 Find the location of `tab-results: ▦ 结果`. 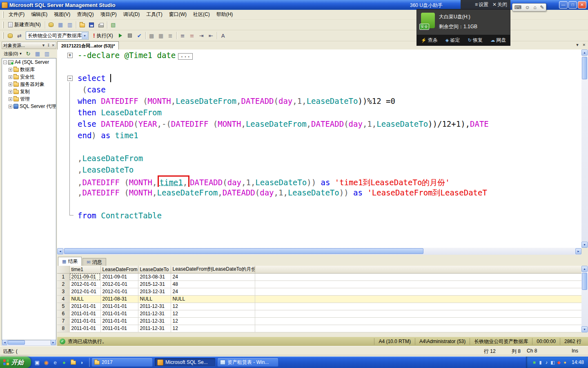

tab-results: ▦ 结果 is located at coordinates (70, 261).